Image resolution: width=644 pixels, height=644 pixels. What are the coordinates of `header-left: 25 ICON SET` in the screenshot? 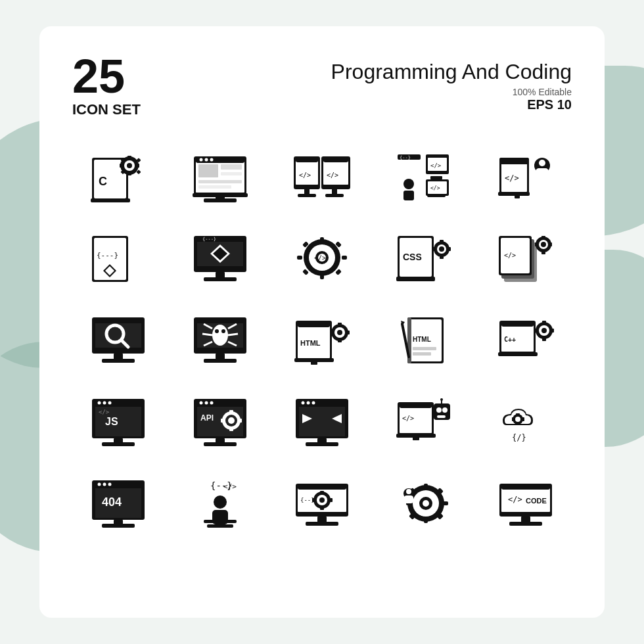 It's located at (106, 85).